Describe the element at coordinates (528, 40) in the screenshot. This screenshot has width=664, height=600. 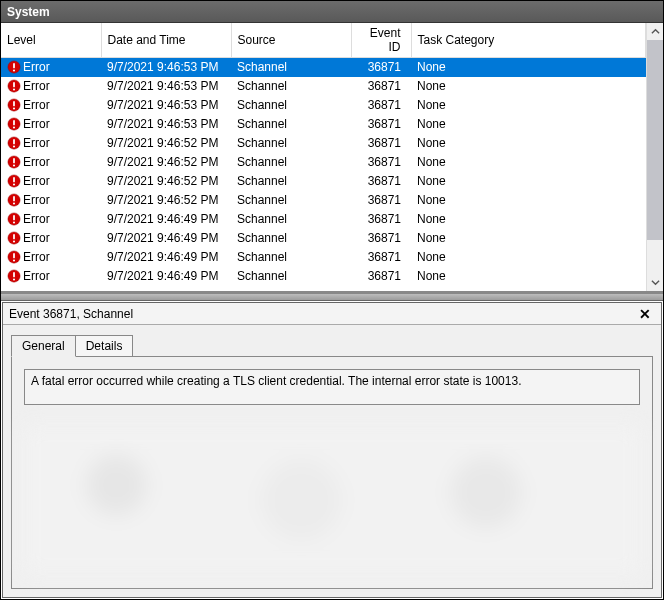
I see `col-category: Task Category` at that location.